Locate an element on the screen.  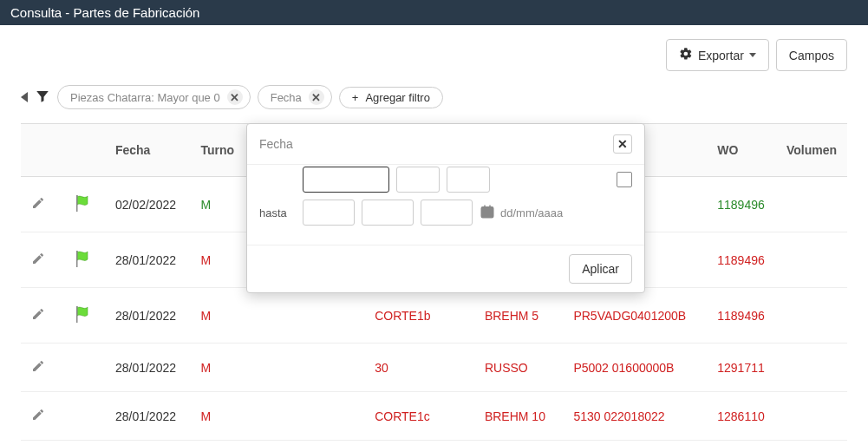
cell-maquina: BREHM 10 is located at coordinates (519, 416).